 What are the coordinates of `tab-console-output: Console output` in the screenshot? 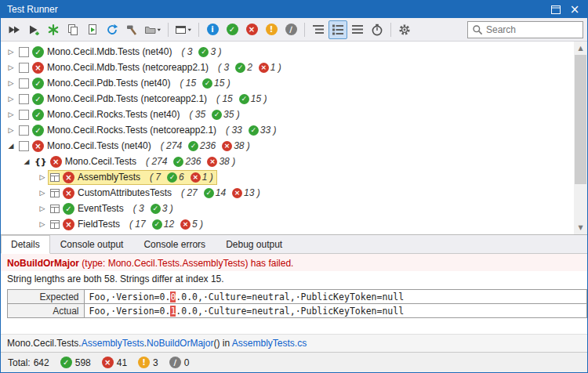 It's located at (93, 244).